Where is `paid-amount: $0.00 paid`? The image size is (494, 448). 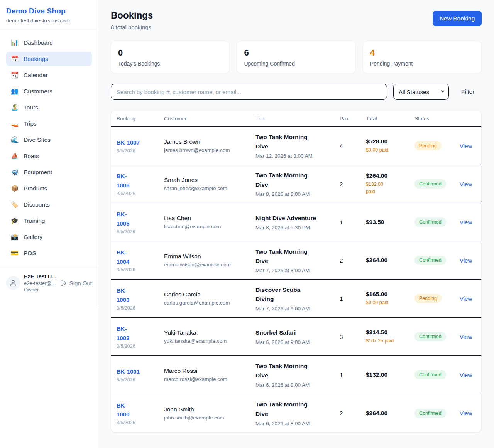 paid-amount: $0.00 paid is located at coordinates (388, 150).